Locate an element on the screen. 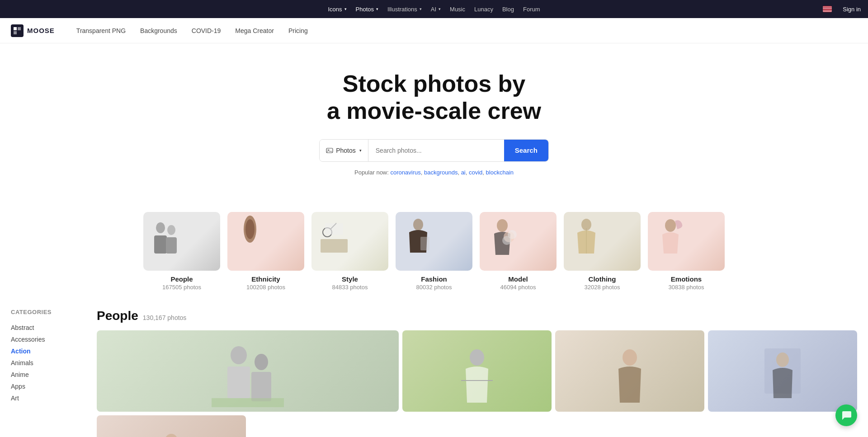 The width and height of the screenshot is (868, 437). top-nav-item-photos: Photos ▾ is located at coordinates (367, 9).